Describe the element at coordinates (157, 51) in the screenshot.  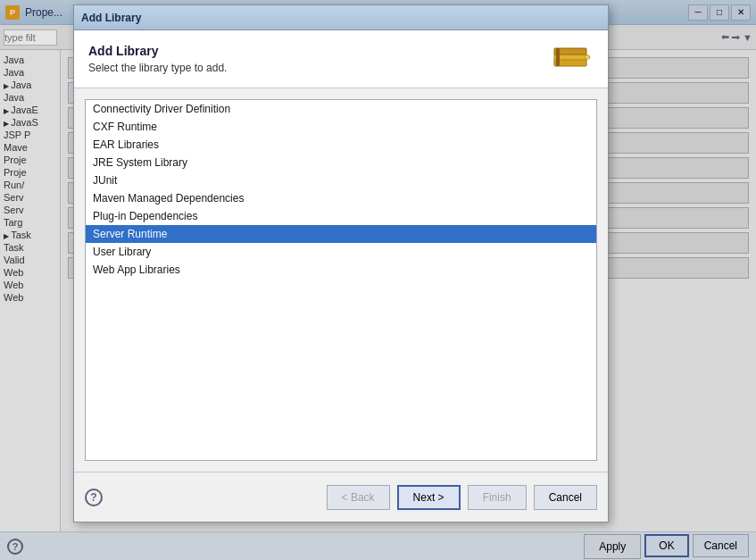
I see `dialog-header-title: Add Library` at that location.